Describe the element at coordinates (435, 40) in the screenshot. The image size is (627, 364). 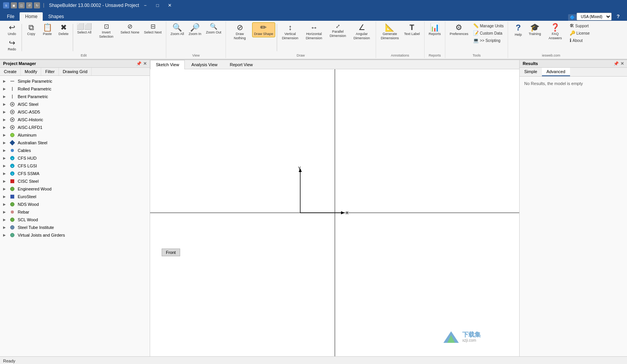
I see `ribbon-group-reports: 📊 Reports Reports` at that location.